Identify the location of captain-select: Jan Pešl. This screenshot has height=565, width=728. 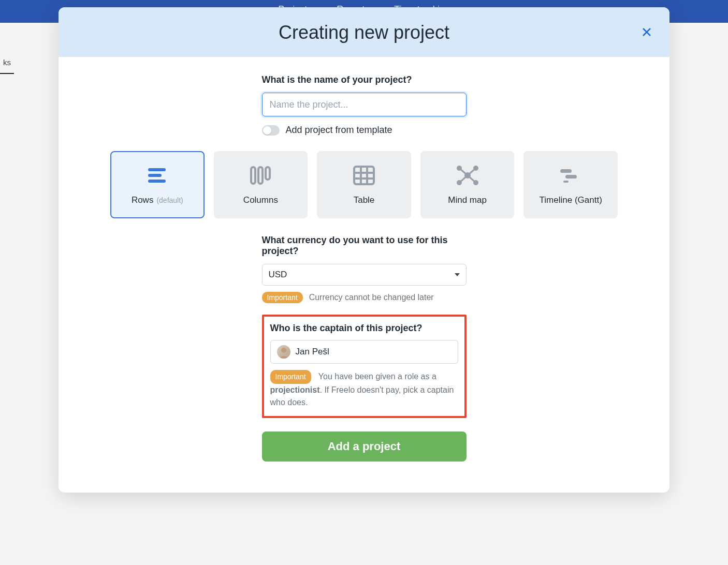
(365, 352).